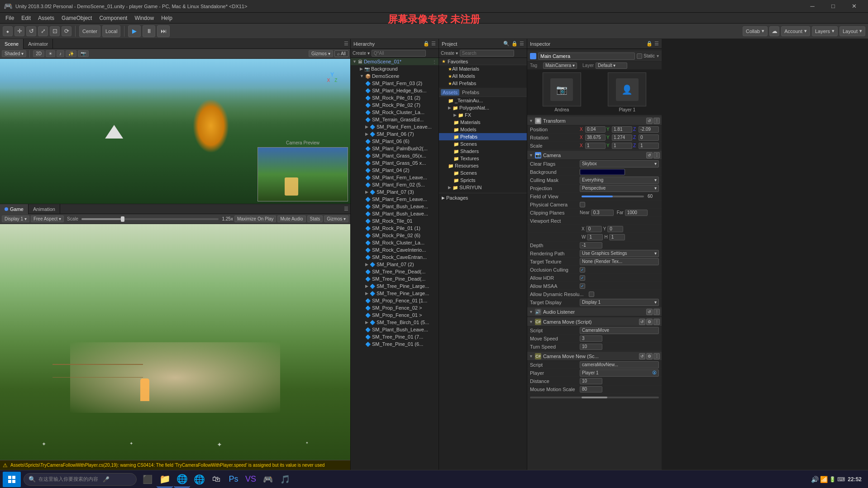  Describe the element at coordinates (812, 6) in the screenshot. I see `minimize-btn: ─` at that location.